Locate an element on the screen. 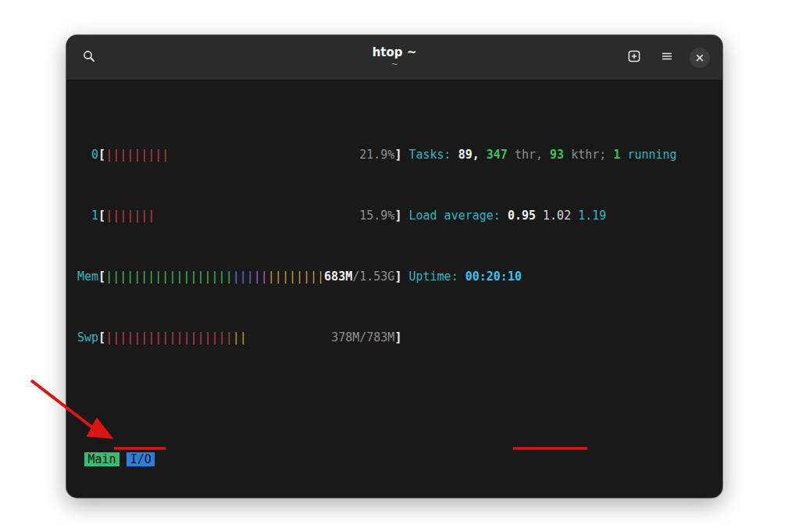 Image resolution: width=788 pixels, height=532 pixels. meter-segment: ||||||| is located at coordinates (130, 216).